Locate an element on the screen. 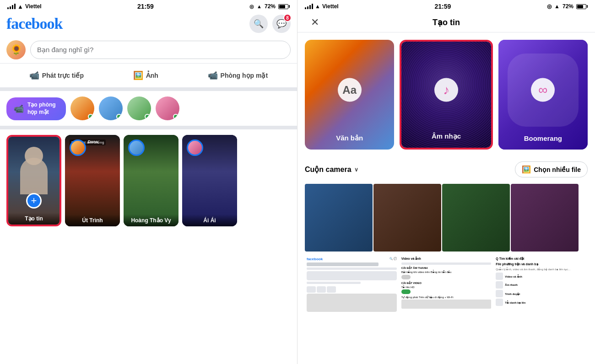 The height and width of the screenshot is (364, 595). header-icons: 🔍 💬 8 is located at coordinates (270, 24).